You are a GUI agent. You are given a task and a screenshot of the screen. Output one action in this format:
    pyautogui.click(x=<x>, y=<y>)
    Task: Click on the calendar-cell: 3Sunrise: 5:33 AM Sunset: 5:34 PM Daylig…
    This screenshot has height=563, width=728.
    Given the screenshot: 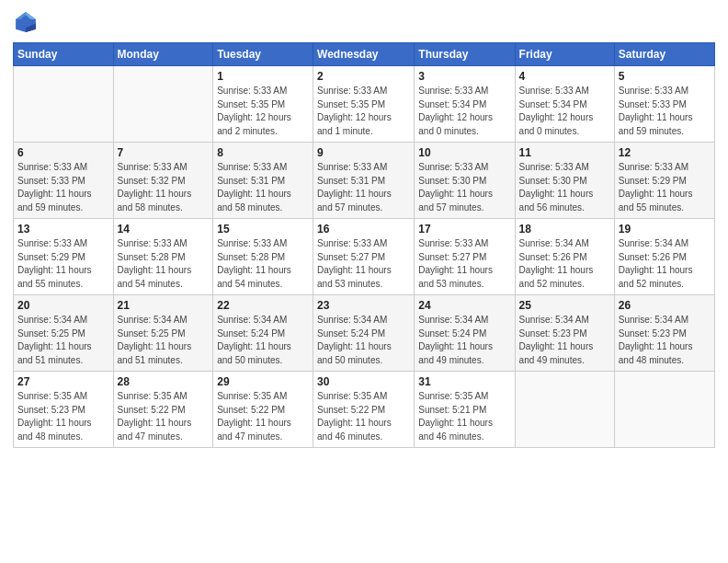 What is the action you would take?
    pyautogui.click(x=465, y=105)
    